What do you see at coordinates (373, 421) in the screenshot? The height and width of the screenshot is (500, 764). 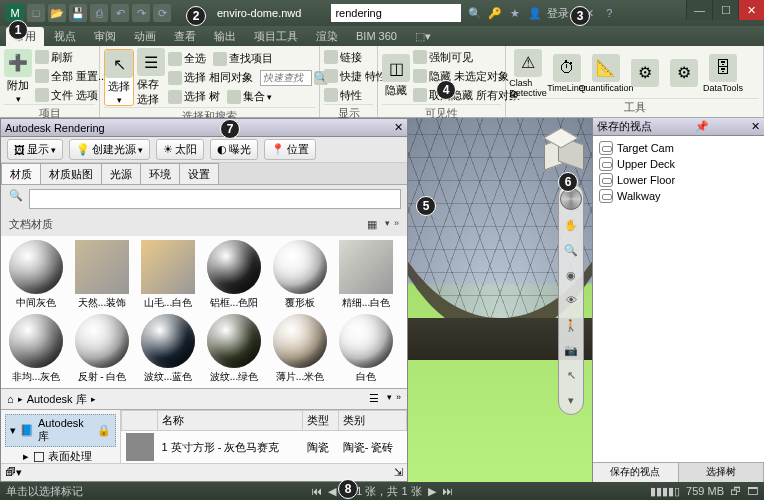 I see `col-category: 类别` at bounding box center [373, 421].